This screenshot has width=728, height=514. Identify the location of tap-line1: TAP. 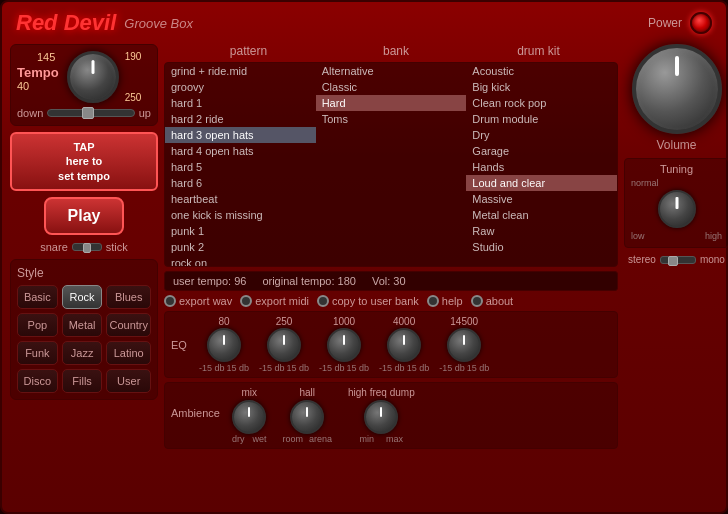
(84, 147).